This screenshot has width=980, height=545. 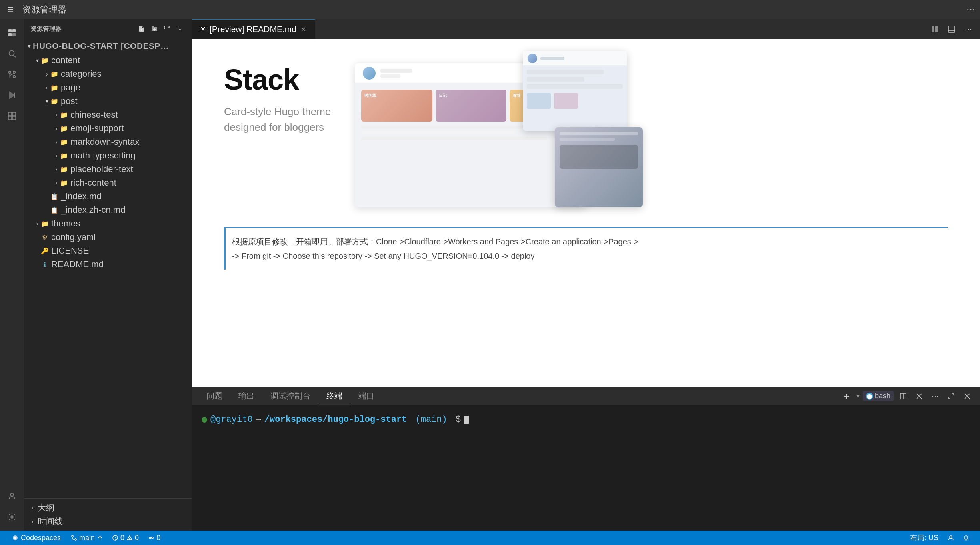 I want to click on terminal-tab-output: 输出, so click(x=246, y=396).